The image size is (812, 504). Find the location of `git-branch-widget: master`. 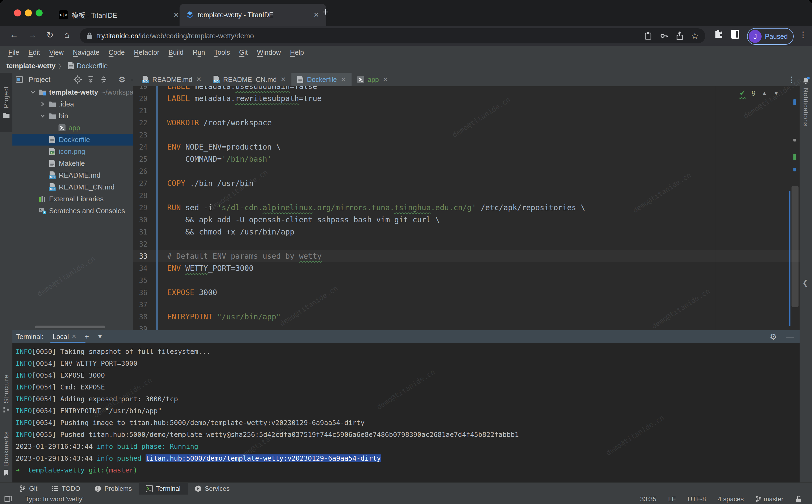

git-branch-widget: master is located at coordinates (769, 499).